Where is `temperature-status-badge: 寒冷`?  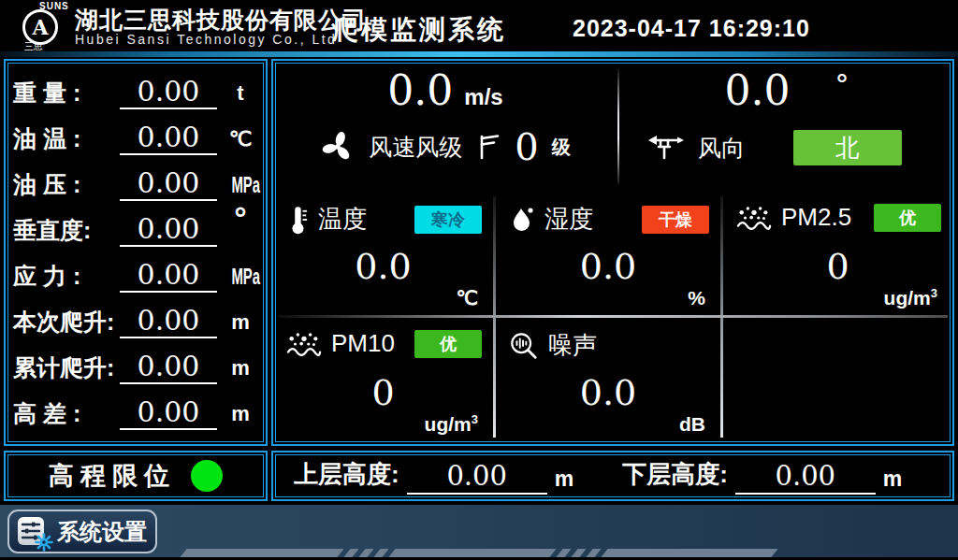
temperature-status-badge: 寒冷 is located at coordinates (448, 220).